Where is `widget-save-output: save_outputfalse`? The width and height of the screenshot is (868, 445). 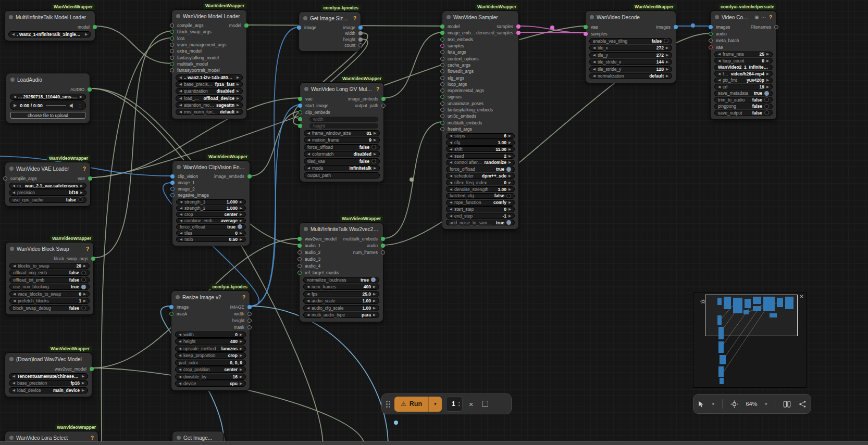
widget-save-output: save_outputfalse is located at coordinates (743, 112).